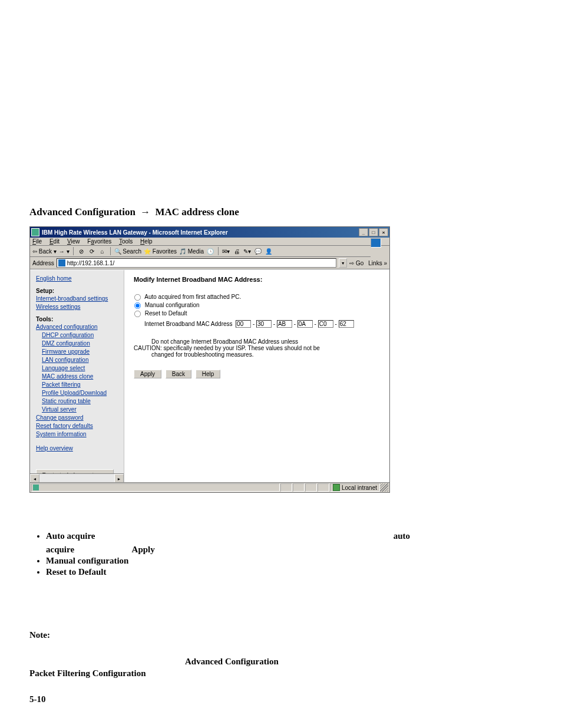 This screenshot has height=728, width=562. I want to click on scroll-track, so click(77, 478).